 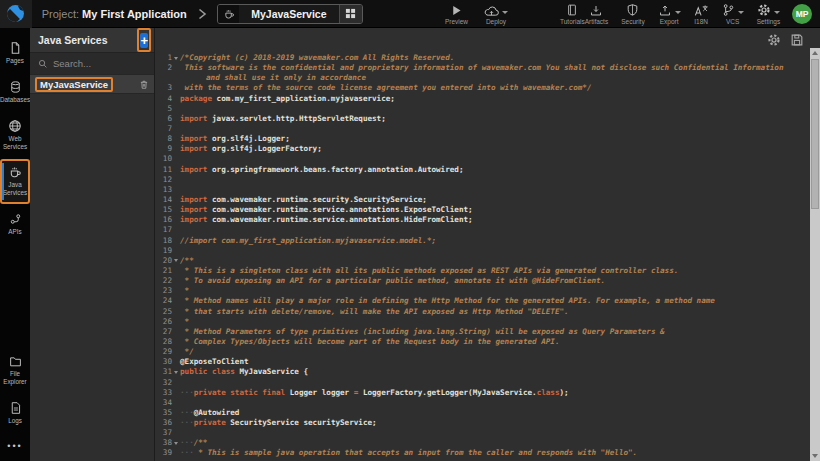 I want to click on code-line: 13, so click(x=482, y=190).